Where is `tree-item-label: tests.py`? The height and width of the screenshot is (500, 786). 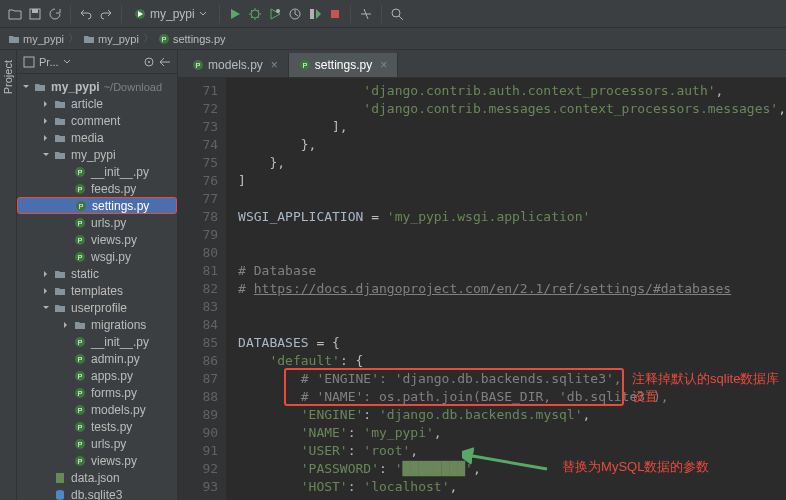 tree-item-label: tests.py is located at coordinates (112, 427).